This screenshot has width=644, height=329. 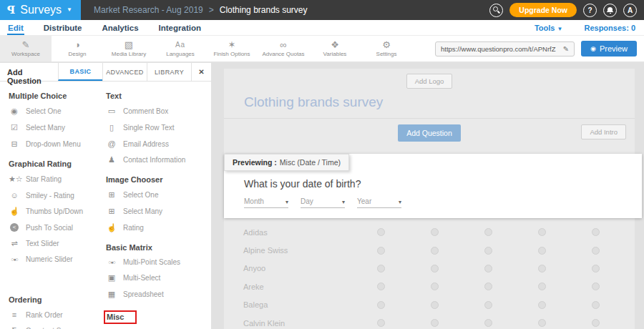 I want to click on question-type-constant-sum: ΣConstant Sum, so click(x=57, y=326).